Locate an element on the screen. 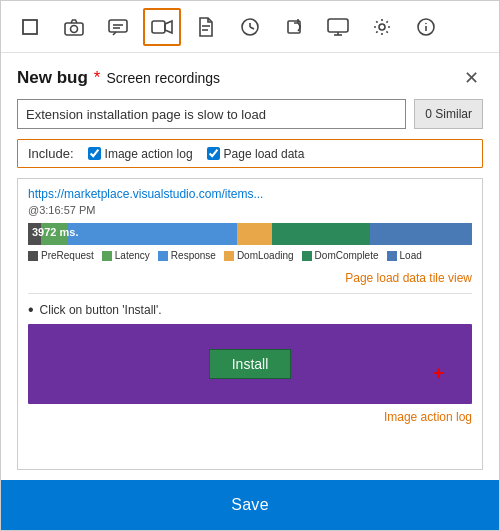  legend-load-color is located at coordinates (392, 256).